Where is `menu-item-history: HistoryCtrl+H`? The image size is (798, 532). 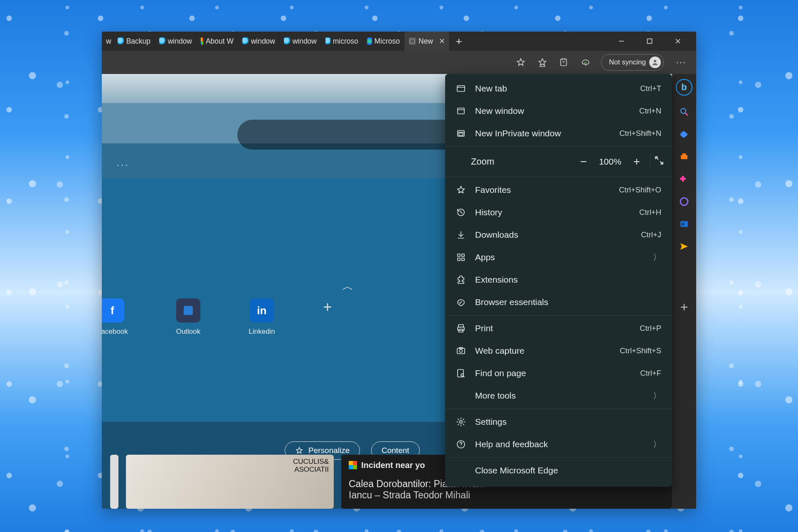
menu-item-history: HistoryCtrl+H is located at coordinates (559, 212).